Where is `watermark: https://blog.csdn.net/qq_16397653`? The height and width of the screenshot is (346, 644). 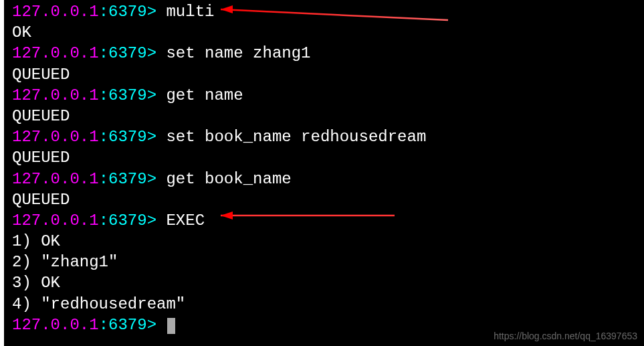 watermark: https://blog.csdn.net/qq_16397653 is located at coordinates (566, 336).